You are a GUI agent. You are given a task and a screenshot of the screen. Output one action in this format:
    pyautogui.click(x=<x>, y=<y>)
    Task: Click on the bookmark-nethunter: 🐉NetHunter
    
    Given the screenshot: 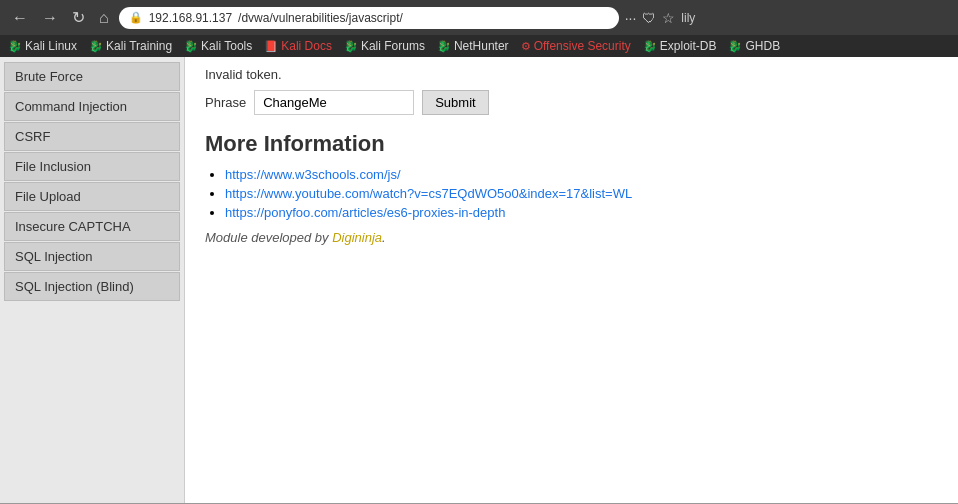 What is the action you would take?
    pyautogui.click(x=473, y=46)
    